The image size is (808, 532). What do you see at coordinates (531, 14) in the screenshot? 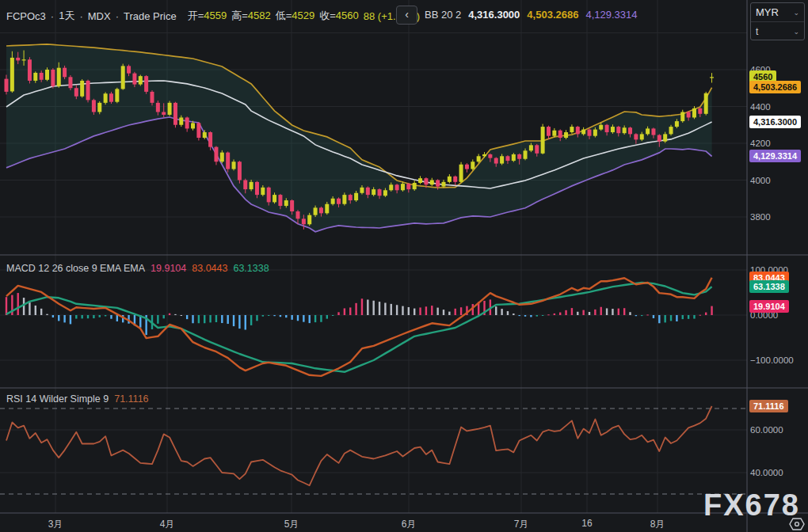
I see `bb-indicator-legend: BB 20 2 4,316.3000 4,503.2686 4,129.3314` at bounding box center [531, 14].